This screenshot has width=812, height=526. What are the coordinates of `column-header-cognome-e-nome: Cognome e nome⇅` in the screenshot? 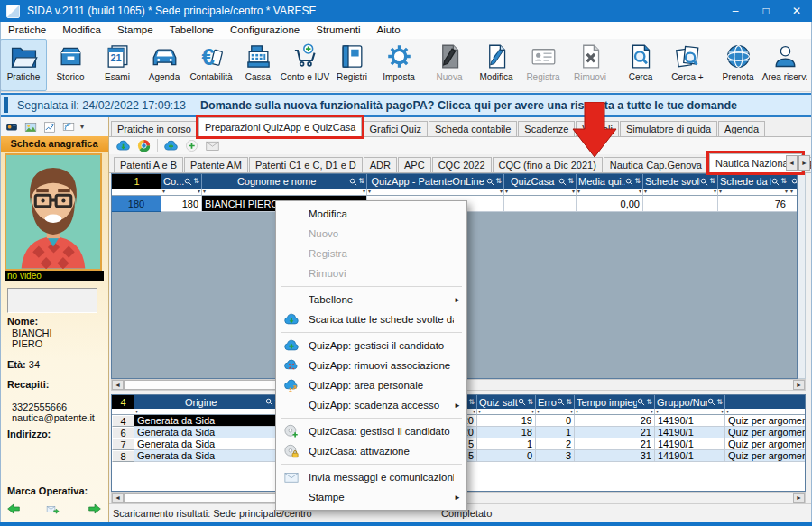 It's located at (285, 181).